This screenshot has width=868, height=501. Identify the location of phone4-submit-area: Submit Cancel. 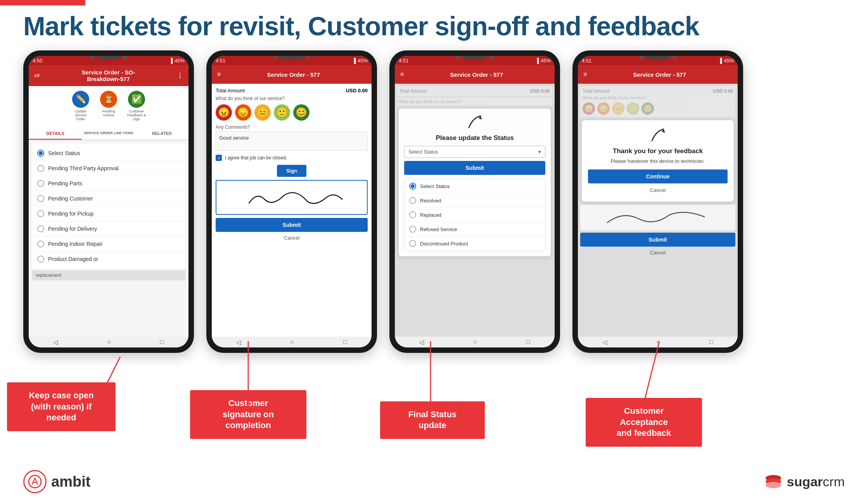
(658, 245).